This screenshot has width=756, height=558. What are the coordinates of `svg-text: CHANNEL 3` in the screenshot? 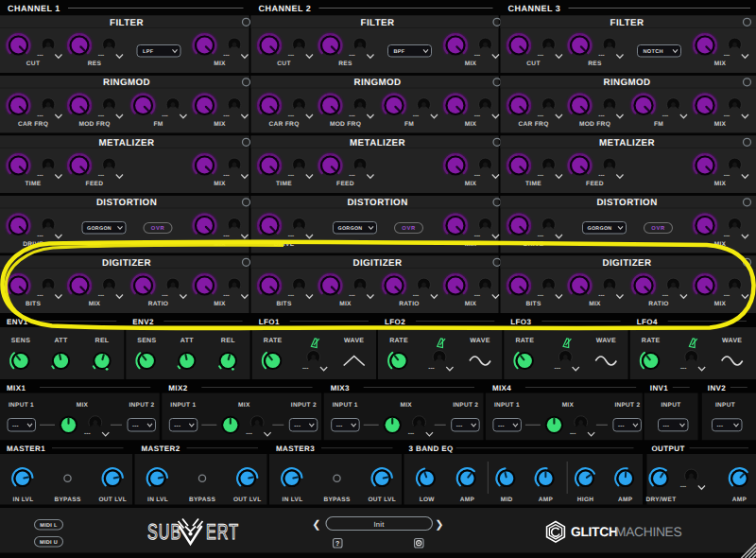 It's located at (535, 9).